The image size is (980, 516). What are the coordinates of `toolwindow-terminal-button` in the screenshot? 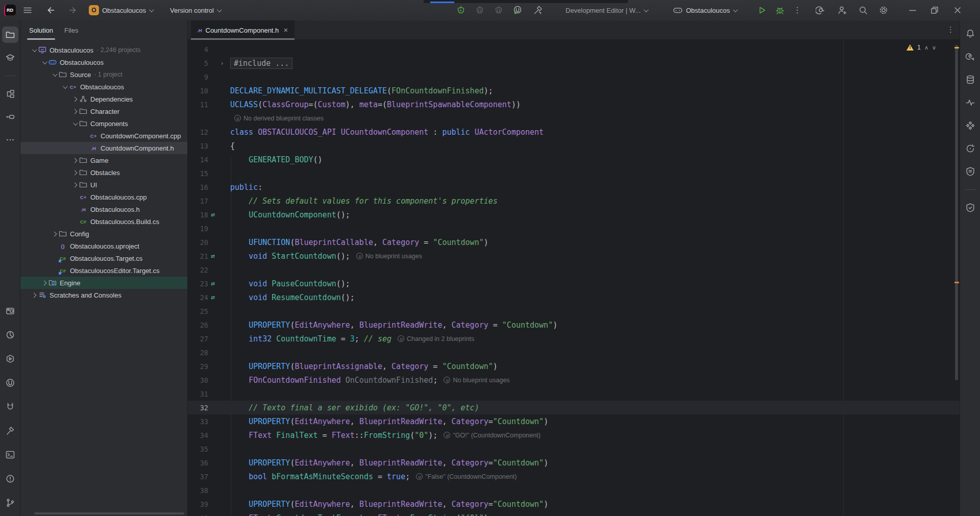 It's located at (10, 455).